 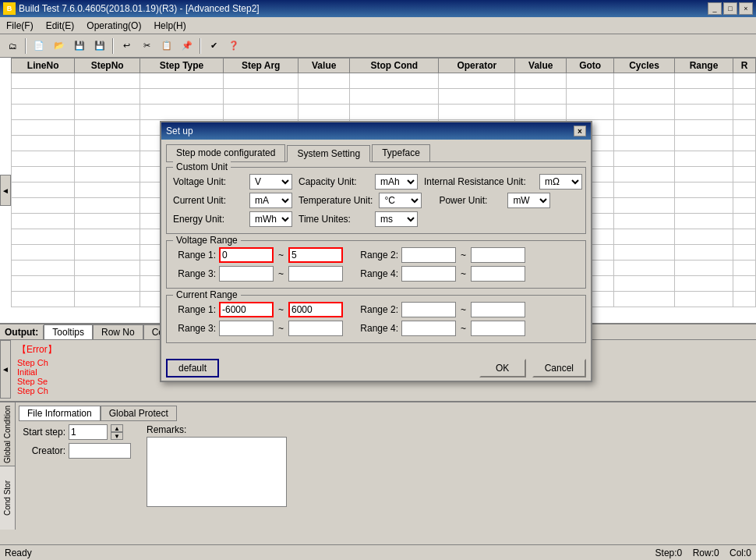 What do you see at coordinates (334, 182) in the screenshot?
I see `capacity-unit-label: Capacity Unit:` at bounding box center [334, 182].